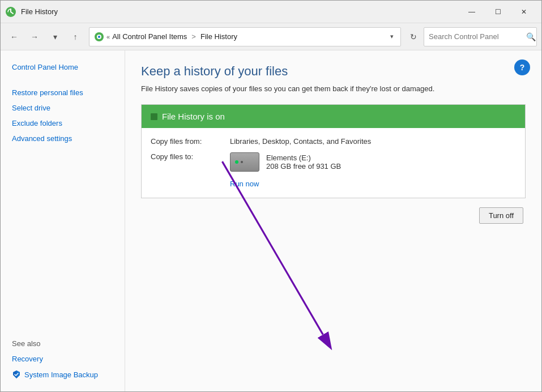 Image resolution: width=542 pixels, height=392 pixels. I want to click on sidebar-item-exclude: Exclude folders, so click(62, 123).